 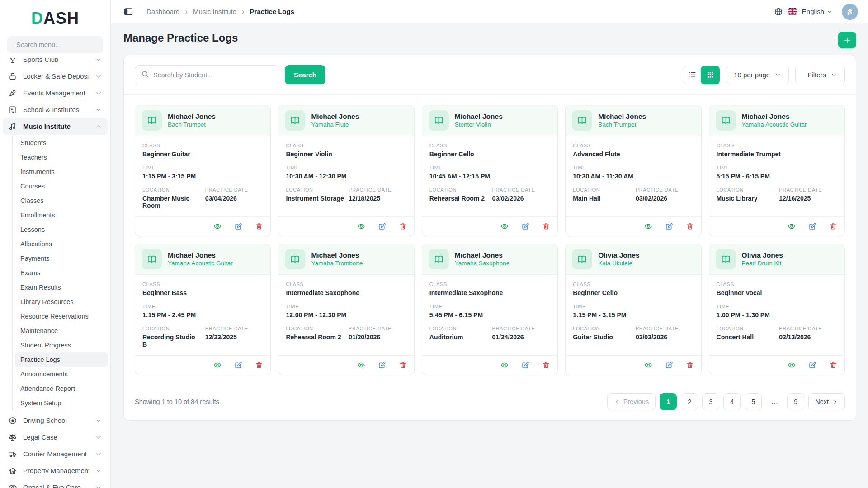 What do you see at coordinates (817, 12) in the screenshot?
I see `language-selector: English` at bounding box center [817, 12].